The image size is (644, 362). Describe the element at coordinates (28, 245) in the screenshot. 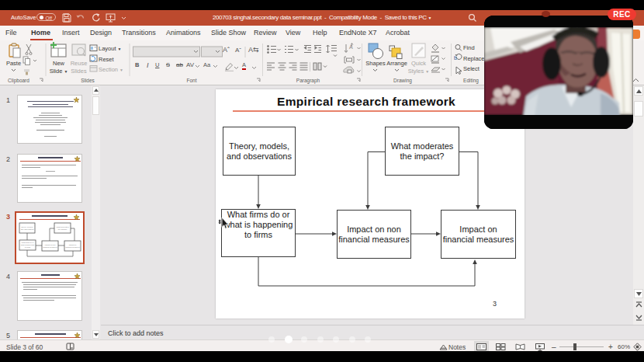

I see `svg-text: what is happening` at that location.